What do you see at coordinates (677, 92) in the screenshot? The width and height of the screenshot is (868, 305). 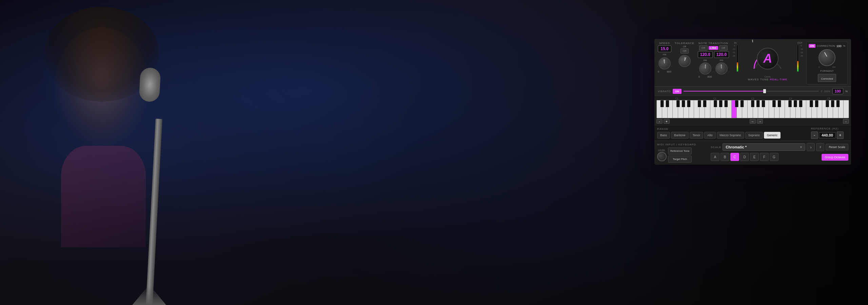 I see `vibrato-toggle: ON` at bounding box center [677, 92].